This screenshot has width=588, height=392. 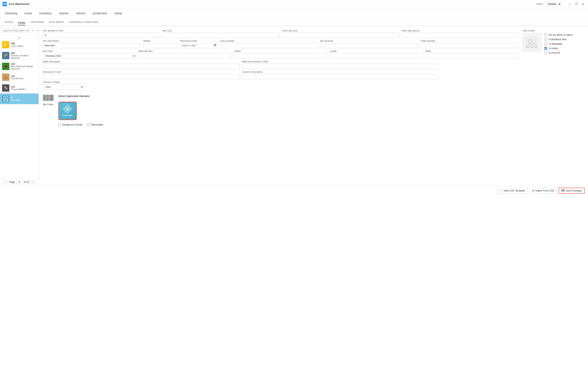 What do you see at coordinates (546, 44) in the screenshot?
I see `is-shippable-checkbox` at bounding box center [546, 44].